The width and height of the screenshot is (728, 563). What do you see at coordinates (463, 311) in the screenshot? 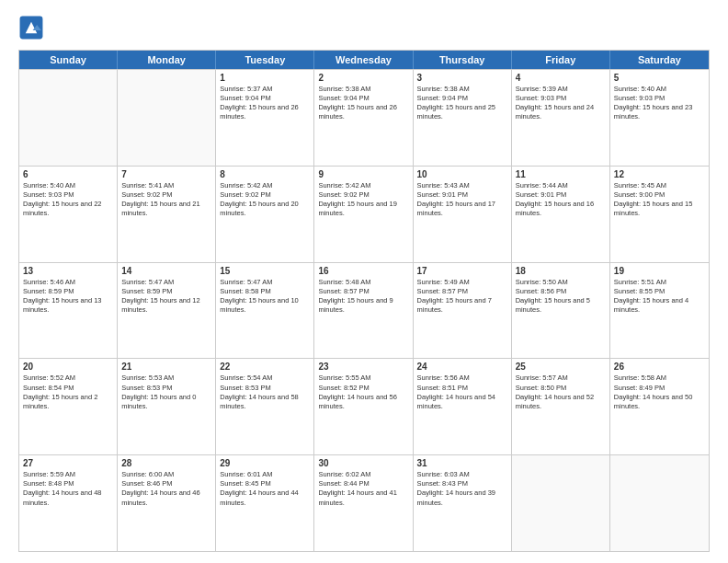
I see `calendar-cell: 17Sunrise: 5:49 AM Sunset: 8:57 PM Dayli…` at bounding box center [463, 311].